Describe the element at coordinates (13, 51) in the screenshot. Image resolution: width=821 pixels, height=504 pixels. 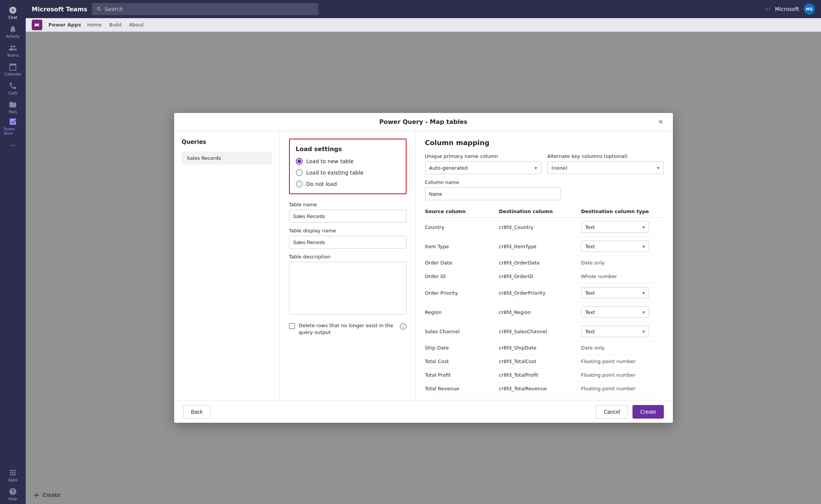
I see `sidebar-item-teams: Teams` at that location.